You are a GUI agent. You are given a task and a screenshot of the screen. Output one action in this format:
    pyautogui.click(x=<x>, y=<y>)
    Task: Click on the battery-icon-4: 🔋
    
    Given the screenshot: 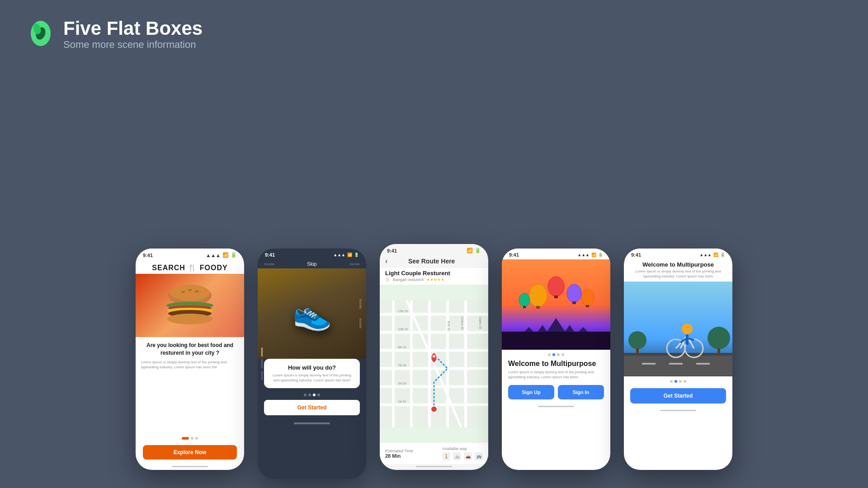 What is the action you would take?
    pyautogui.click(x=600, y=255)
    